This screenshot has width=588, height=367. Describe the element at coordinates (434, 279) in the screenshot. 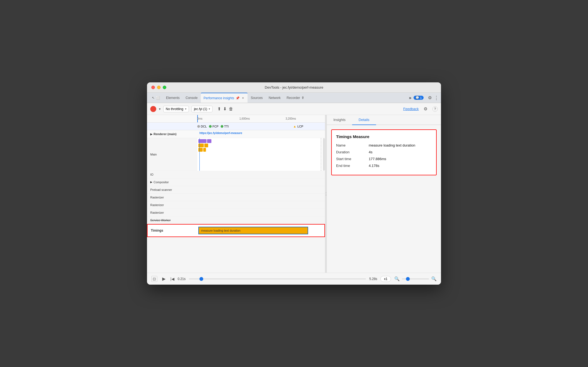

I see `zoom-in-icon: 🔍` at that location.